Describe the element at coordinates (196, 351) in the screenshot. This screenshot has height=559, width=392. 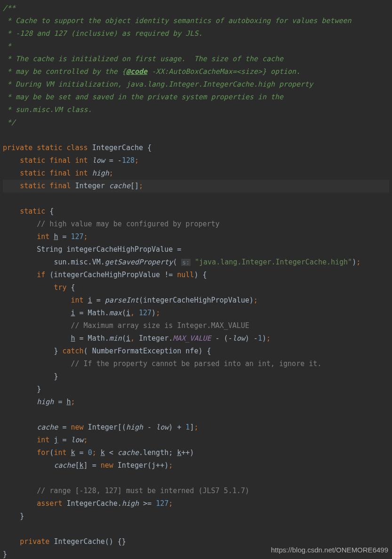
I see `code-line: } catch( NumberFormatException nfe) {` at that location.